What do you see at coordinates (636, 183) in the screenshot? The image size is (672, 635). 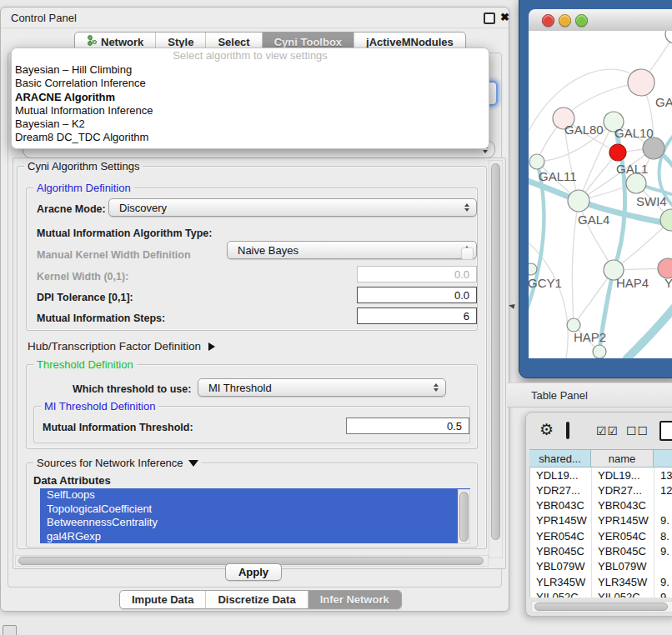 I see `network-node-gal1` at bounding box center [636, 183].